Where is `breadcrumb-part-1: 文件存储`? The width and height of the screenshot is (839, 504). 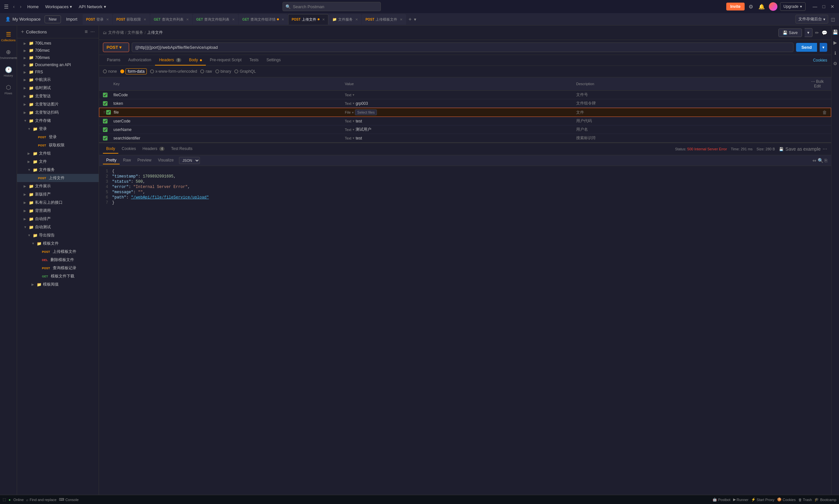 breadcrumb-part-1: 文件存储 is located at coordinates (116, 33).